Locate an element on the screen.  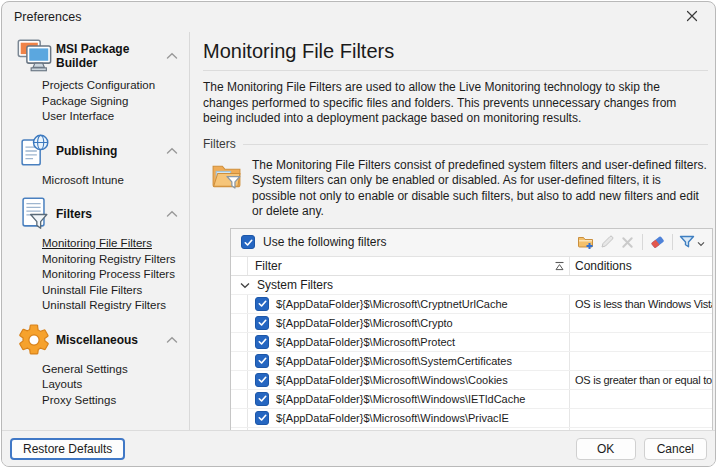
sidebar-item-user-interface: User Interface is located at coordinates (116, 117).